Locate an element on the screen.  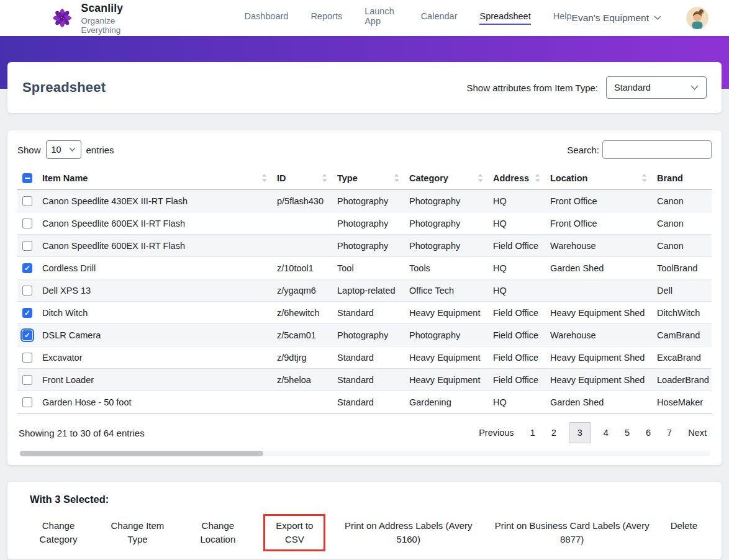
column-header-id: ID is located at coordinates (302, 178).